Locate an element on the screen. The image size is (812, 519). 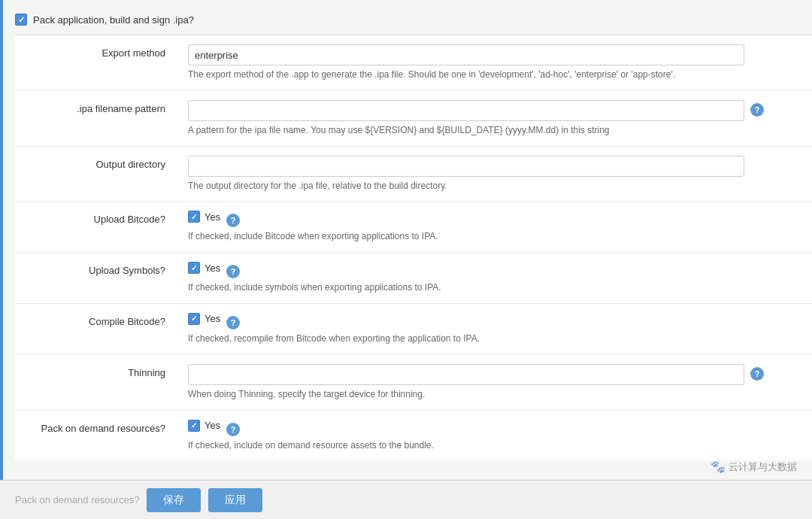
checkbox-wrap-upload-symbols: Yes? is located at coordinates (485, 270).